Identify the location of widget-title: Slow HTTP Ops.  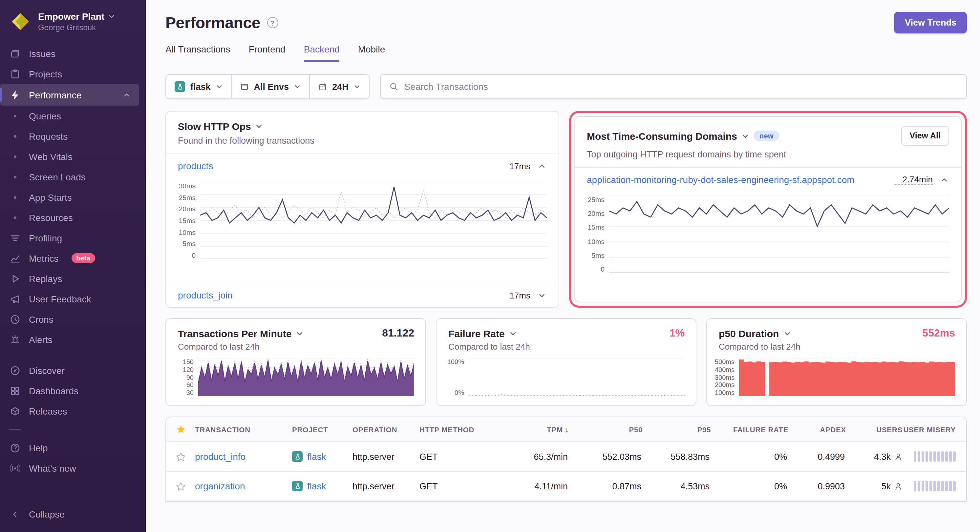
(215, 126).